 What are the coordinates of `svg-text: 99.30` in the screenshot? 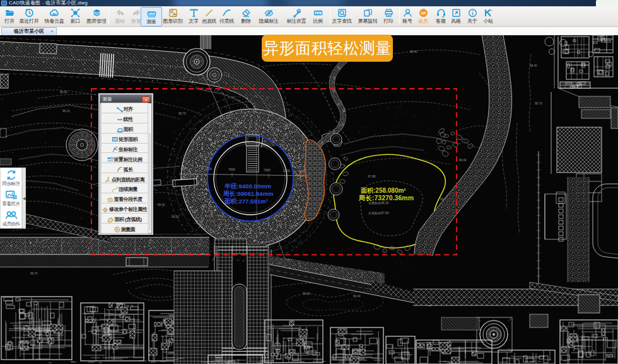 It's located at (161, 205).